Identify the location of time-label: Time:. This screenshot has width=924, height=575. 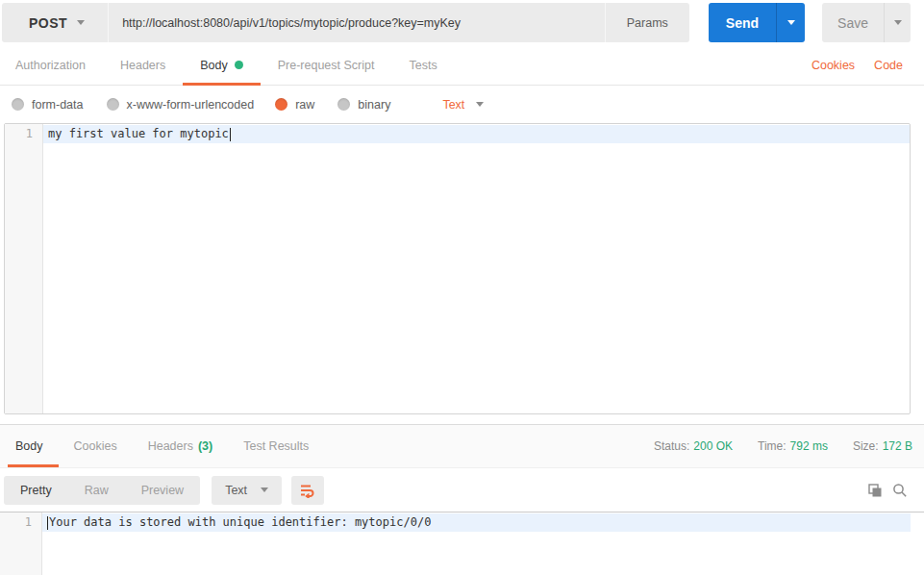
(772, 446).